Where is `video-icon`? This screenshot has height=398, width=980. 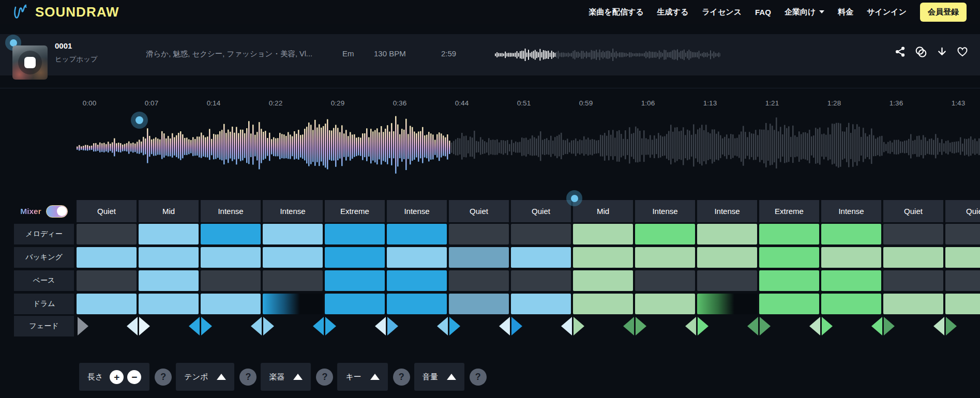 video-icon is located at coordinates (921, 52).